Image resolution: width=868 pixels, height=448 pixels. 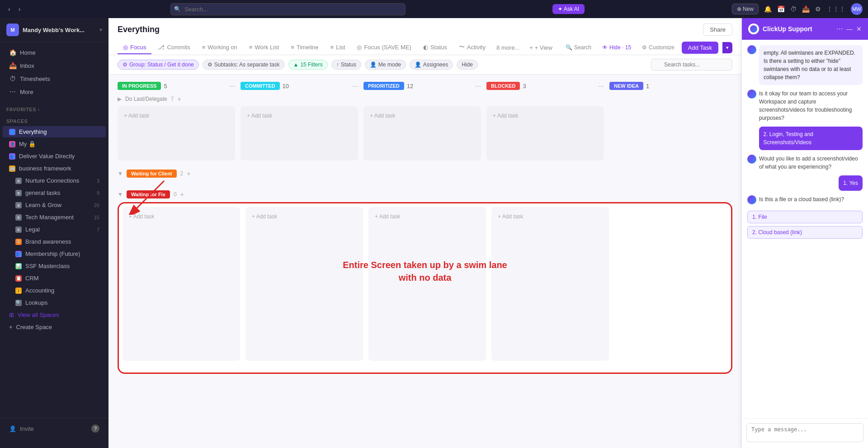 I want to click on in-progress-dots: ⋯, so click(x=232, y=86).